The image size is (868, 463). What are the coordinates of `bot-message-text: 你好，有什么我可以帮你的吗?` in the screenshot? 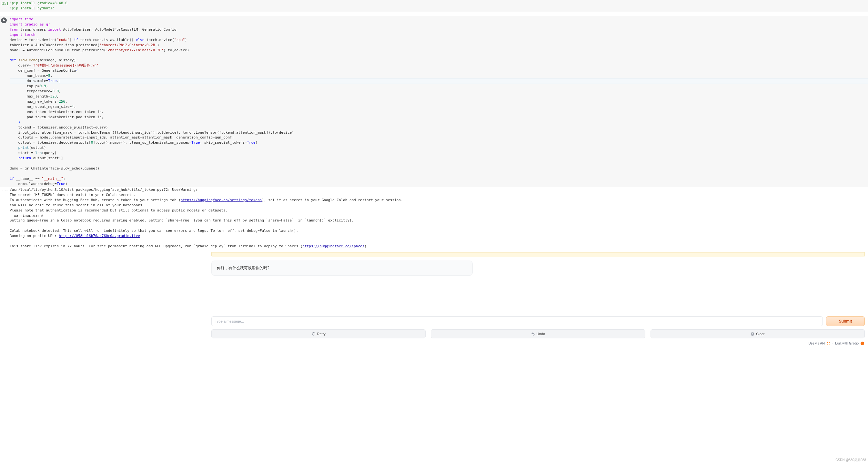 It's located at (243, 268).